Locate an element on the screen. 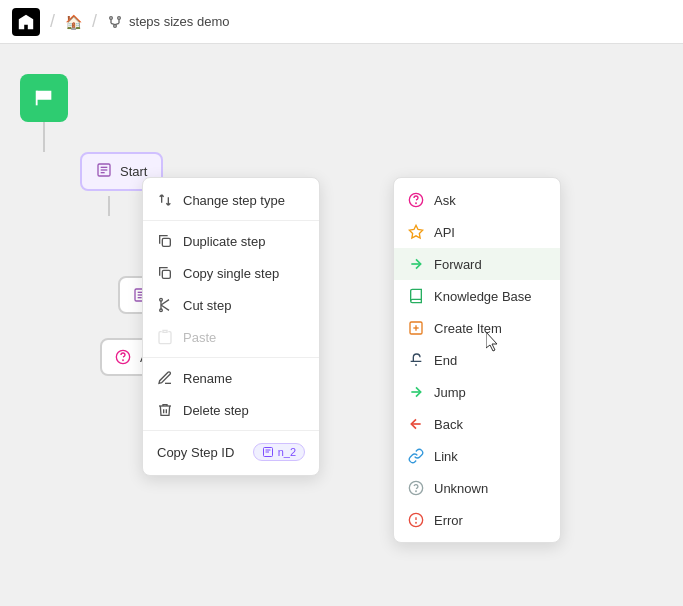 The image size is (683, 606). knowledge-base-type-item: Knowledge Base is located at coordinates (477, 296).